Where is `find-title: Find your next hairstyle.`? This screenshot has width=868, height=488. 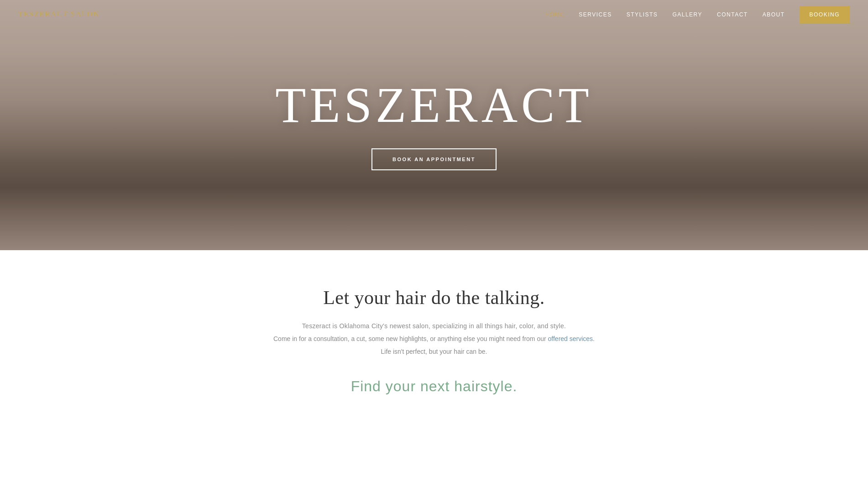 find-title: Find your next hairstyle. is located at coordinates (434, 386).